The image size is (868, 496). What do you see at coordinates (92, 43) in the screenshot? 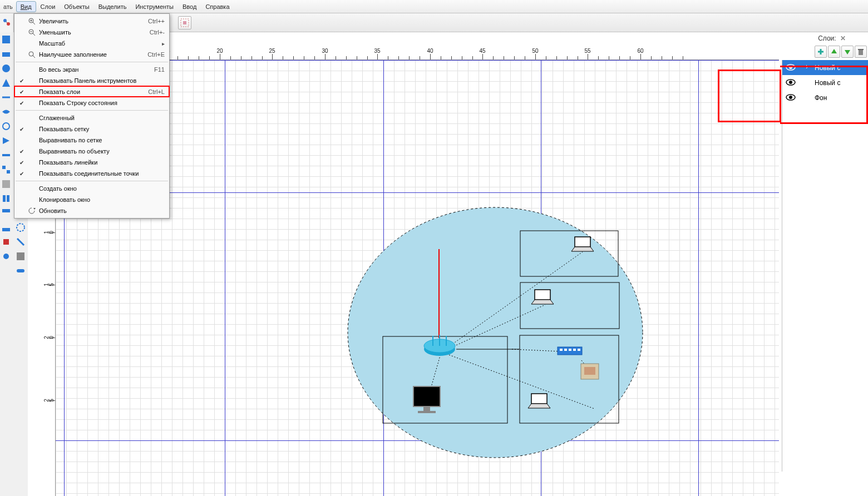
I see `menu-item-2: Масштаб▸` at bounding box center [92, 43].